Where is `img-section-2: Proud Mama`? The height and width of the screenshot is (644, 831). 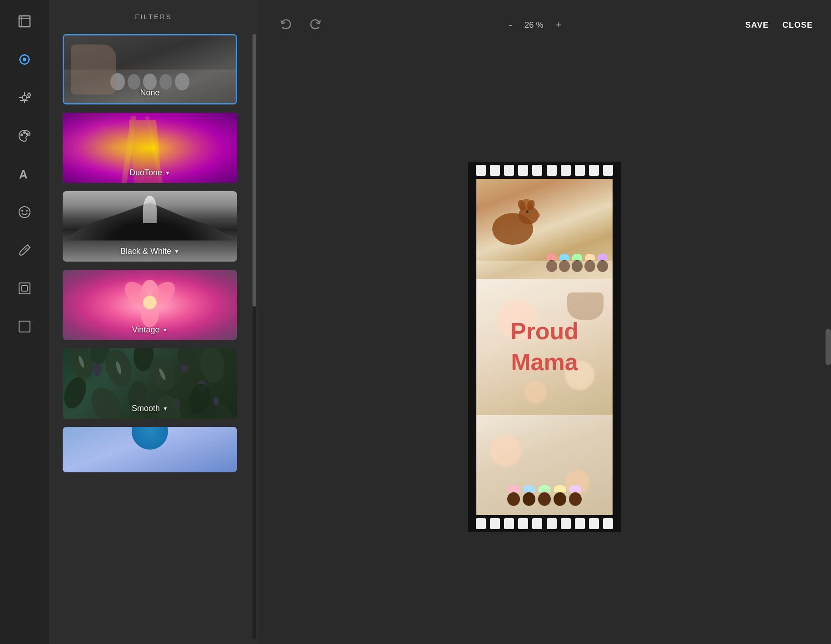
img-section-2: Proud Mama is located at coordinates (544, 347).